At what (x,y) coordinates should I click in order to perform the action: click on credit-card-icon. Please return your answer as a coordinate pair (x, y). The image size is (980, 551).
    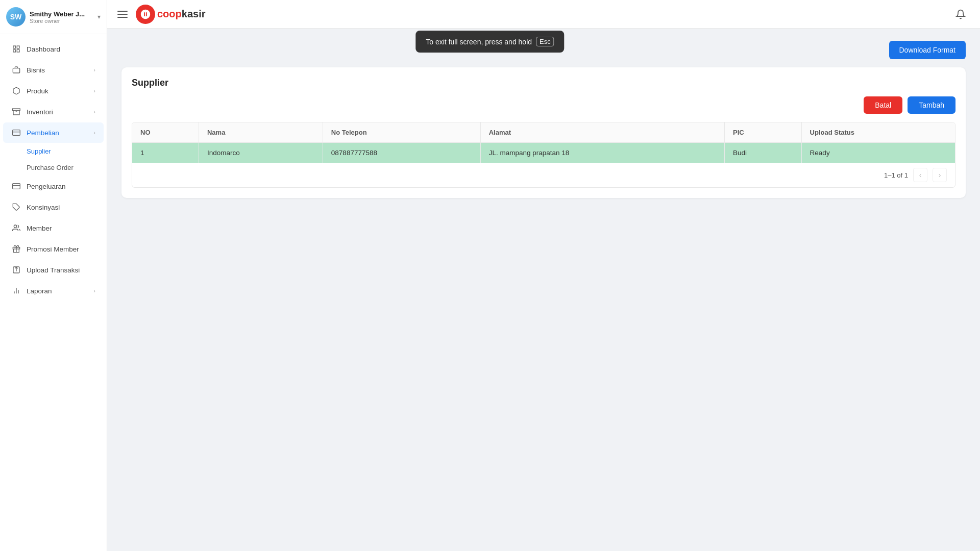
    Looking at the image, I should click on (16, 186).